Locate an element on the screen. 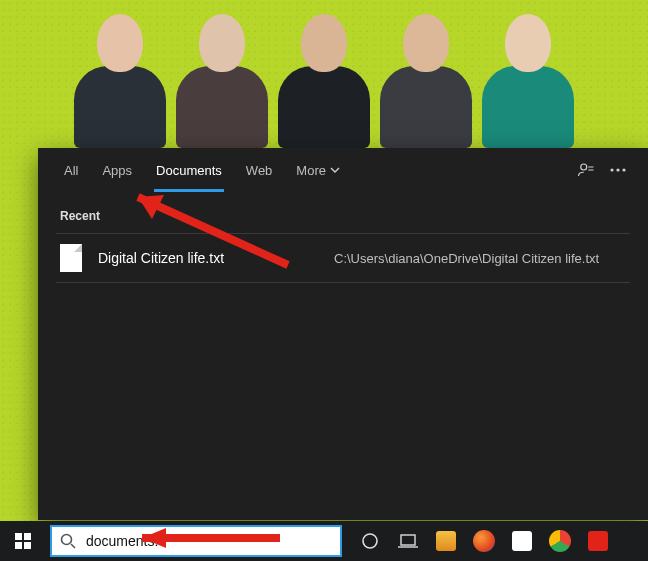 This screenshot has height=561, width=648. result-filepath: C:\Users\diana\OneDrive\Digital Citizen … is located at coordinates (466, 258).